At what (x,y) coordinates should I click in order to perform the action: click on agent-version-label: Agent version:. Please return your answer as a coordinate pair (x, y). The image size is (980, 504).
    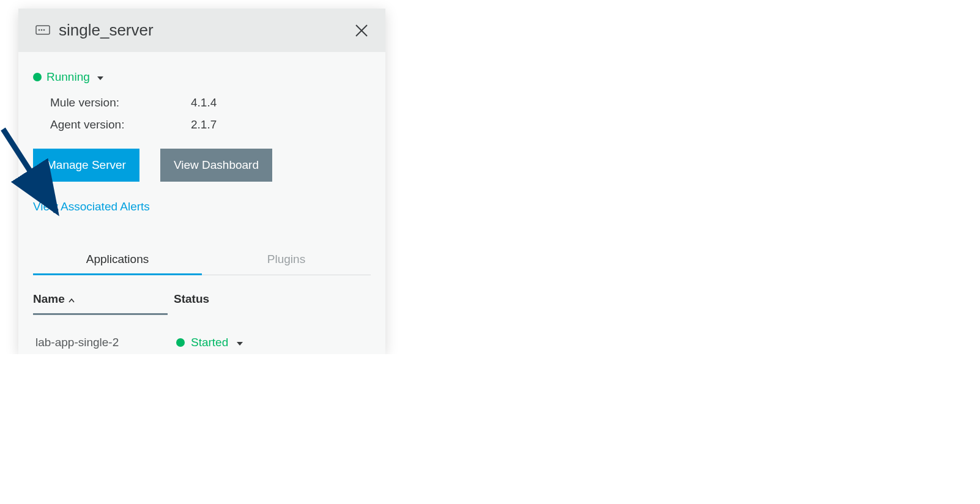
    Looking at the image, I should click on (121, 125).